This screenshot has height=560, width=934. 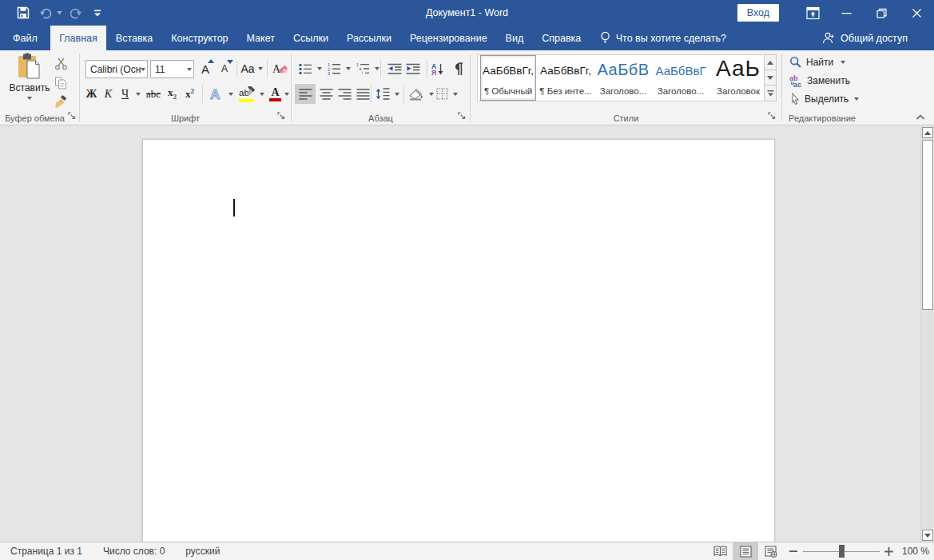 I want to click on align-left-button, so click(x=305, y=94).